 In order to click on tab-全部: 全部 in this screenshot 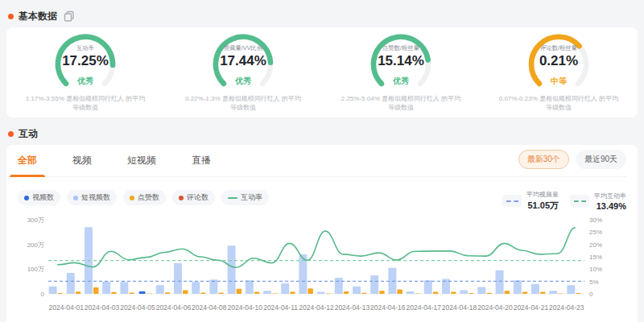, I will do `click(27, 161)`.